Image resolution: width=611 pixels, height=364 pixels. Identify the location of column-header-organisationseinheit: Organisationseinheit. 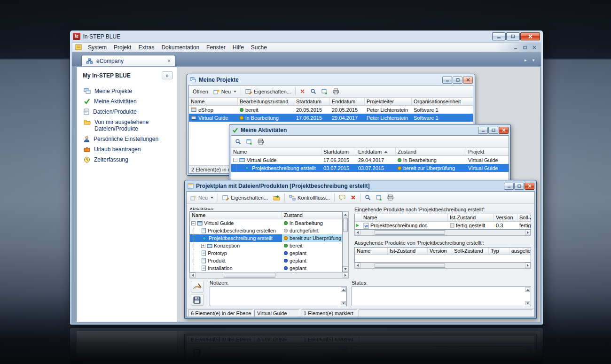
(442, 101).